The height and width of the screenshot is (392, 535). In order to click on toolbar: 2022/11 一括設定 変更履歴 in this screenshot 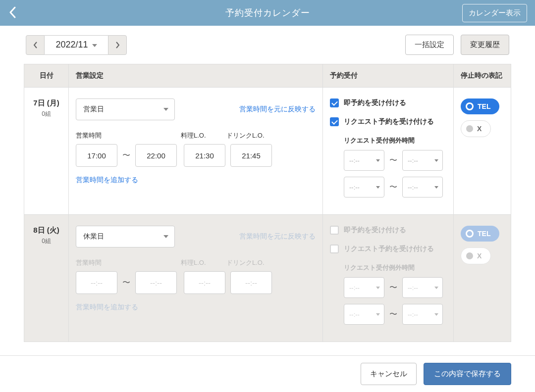, I will do `click(268, 45)`.